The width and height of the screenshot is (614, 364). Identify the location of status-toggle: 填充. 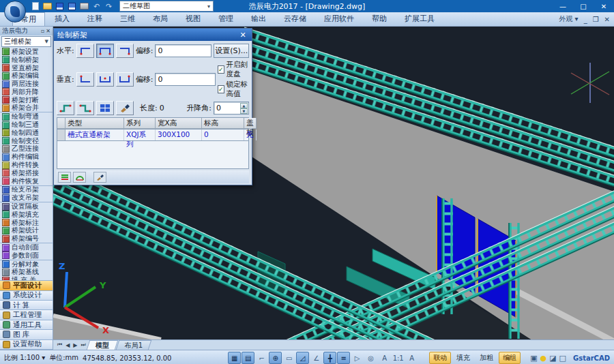
(463, 358).